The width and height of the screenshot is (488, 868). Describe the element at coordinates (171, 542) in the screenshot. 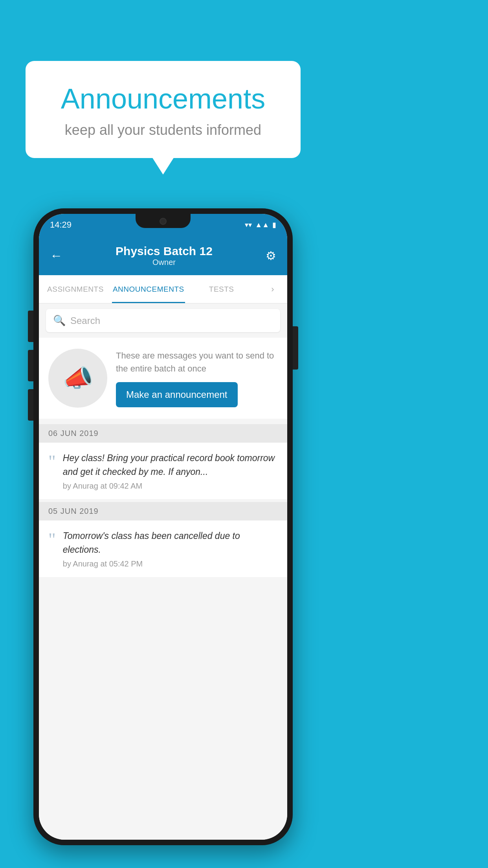

I see `announcement-text-2: Tomorrow's class has been cancelled due …` at that location.